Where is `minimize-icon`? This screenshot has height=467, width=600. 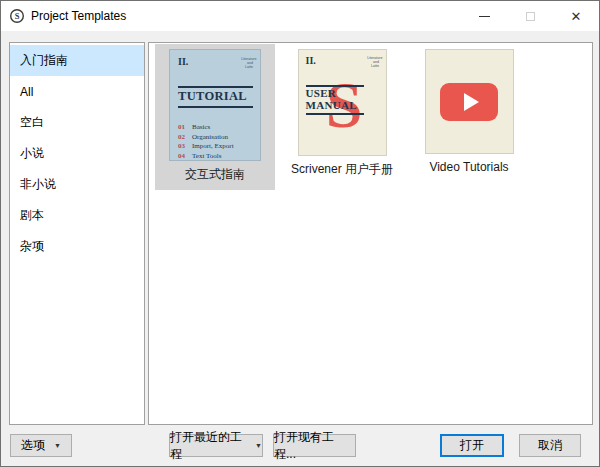 minimize-icon is located at coordinates (484, 16).